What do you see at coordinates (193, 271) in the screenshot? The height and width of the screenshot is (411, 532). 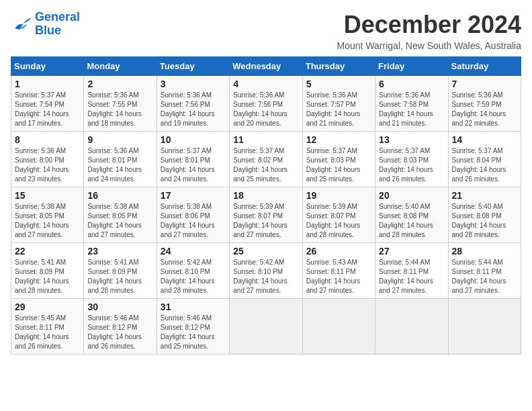 I see `calendar-cell: 24Sunrise: 5:42 AM Sunset: 8:10 PM Dayli…` at bounding box center [193, 271].